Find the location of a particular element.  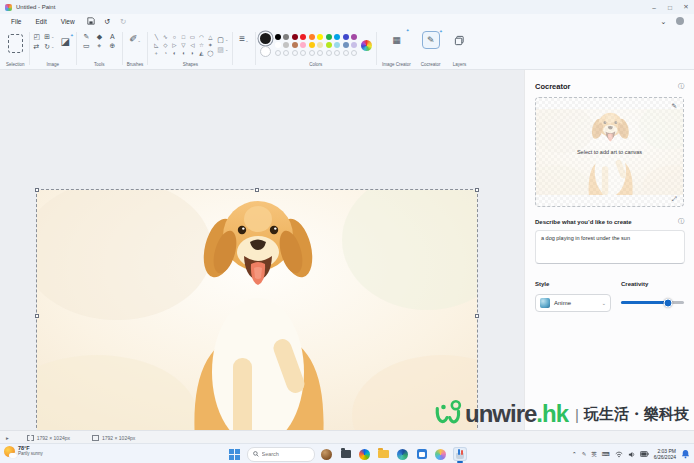

shape-tool: ○ is located at coordinates (174, 37).